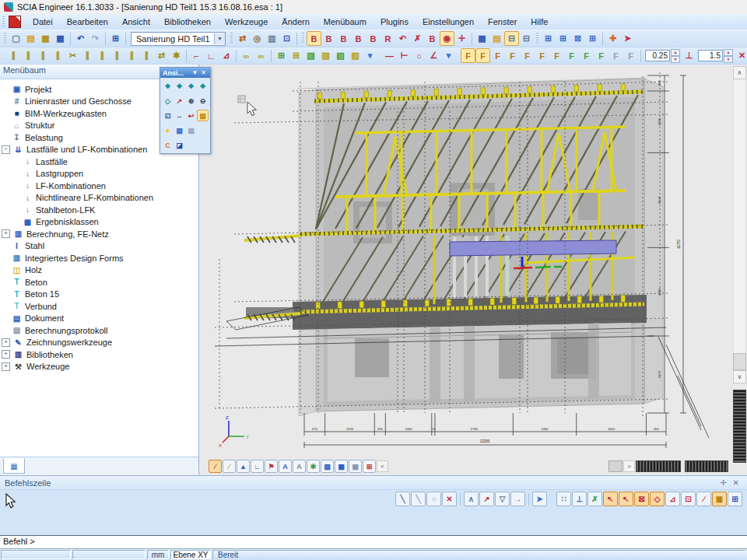 The height and width of the screenshot is (560, 747). What do you see at coordinates (257, 467) in the screenshot?
I see `local-axes-icon: ∟` at bounding box center [257, 467].